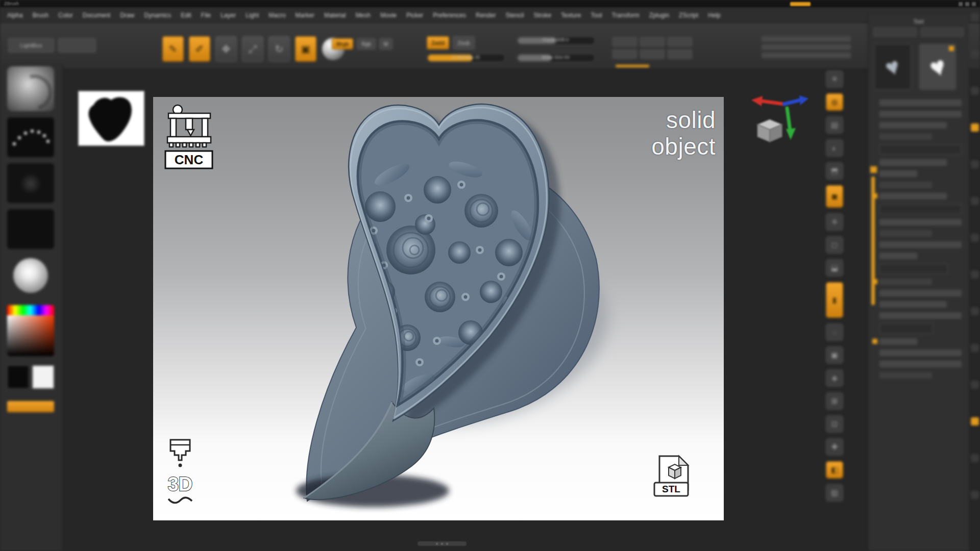 The width and height of the screenshot is (980, 551). I want to click on draw-size-slider: Draw Size 64, so click(556, 58).